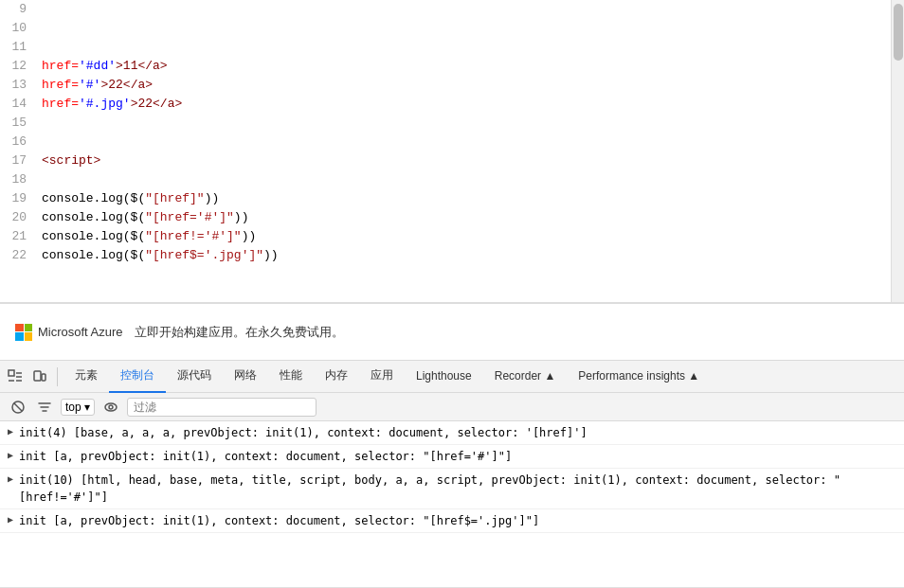 The height and width of the screenshot is (588, 904). Describe the element at coordinates (17, 151) in the screenshot. I see `line-numbers: 910111213141516171819202122` at that location.